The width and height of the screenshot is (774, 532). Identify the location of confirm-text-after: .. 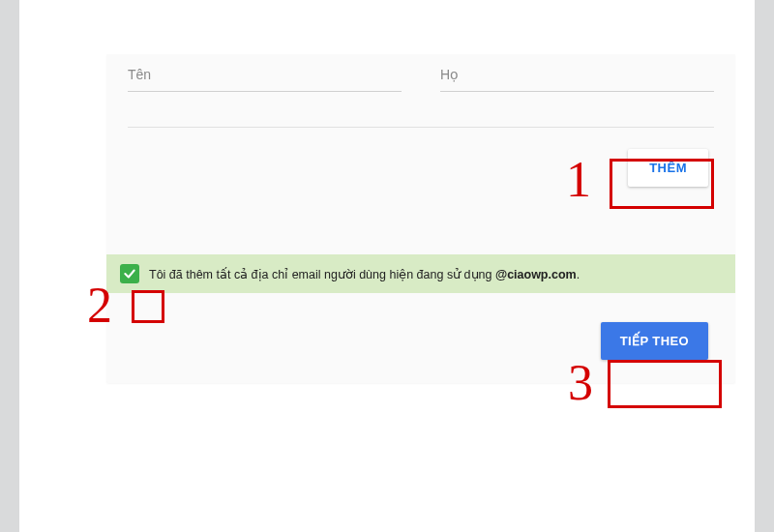
(579, 275).